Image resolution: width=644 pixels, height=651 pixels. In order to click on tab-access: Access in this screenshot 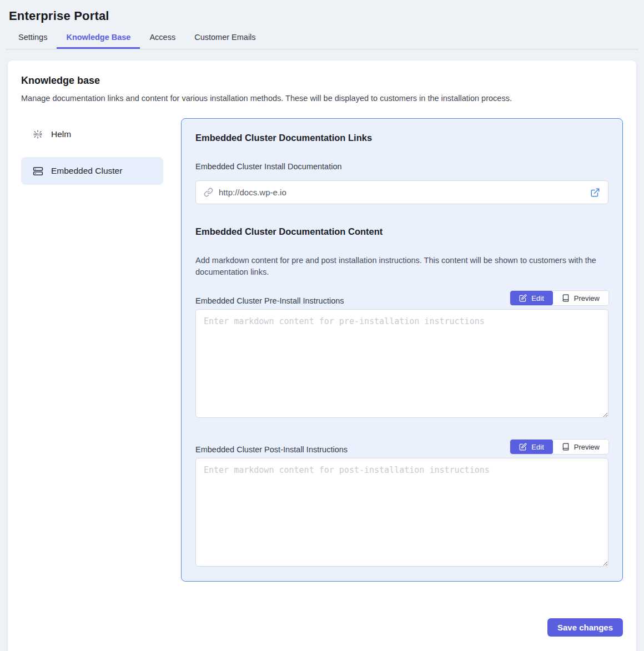, I will do `click(162, 37)`.